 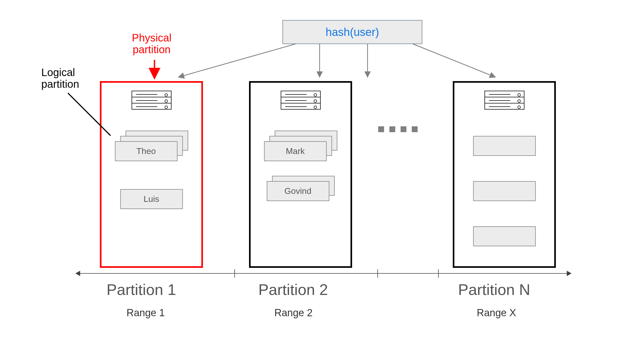 What do you see at coordinates (152, 44) in the screenshot?
I see `physical-partition-callout: Physical partition` at bounding box center [152, 44].